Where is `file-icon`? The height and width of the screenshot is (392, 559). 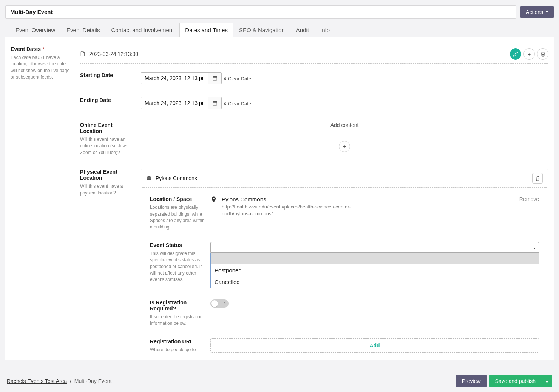 file-icon is located at coordinates (83, 54).